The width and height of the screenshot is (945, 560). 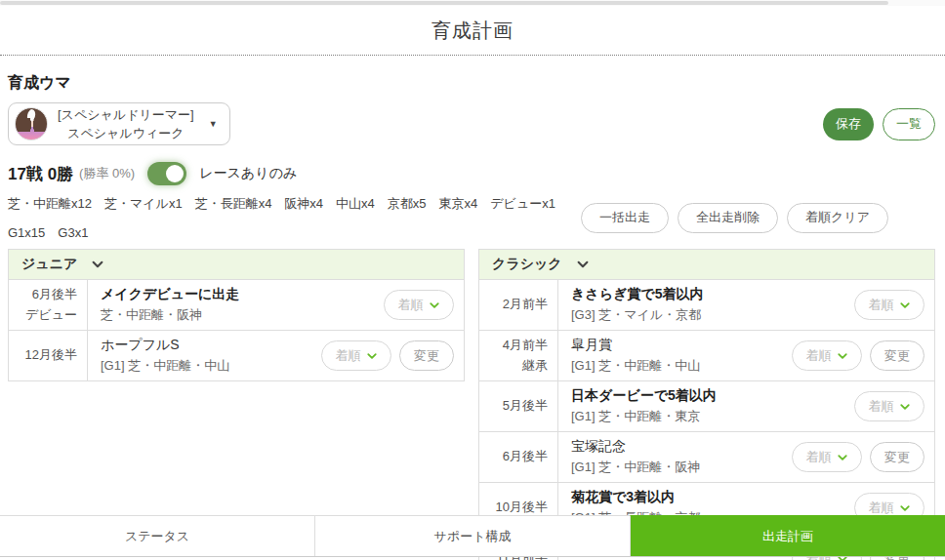 What do you see at coordinates (236, 304) in the screenshot?
I see `race-row: 6月後半デビューメイクデビューに出走芝・中距離・阪神着順` at bounding box center [236, 304].